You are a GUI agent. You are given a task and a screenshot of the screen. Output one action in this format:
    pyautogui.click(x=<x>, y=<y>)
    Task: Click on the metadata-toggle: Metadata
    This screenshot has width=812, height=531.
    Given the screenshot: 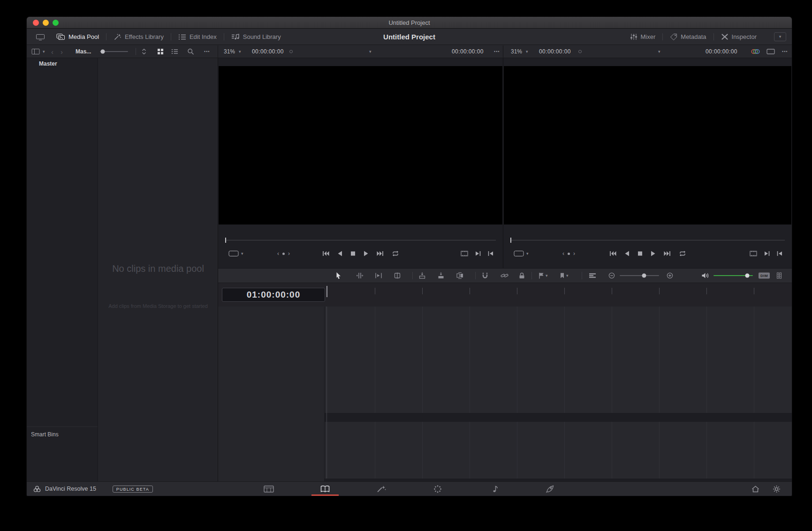 What is the action you would take?
    pyautogui.click(x=688, y=37)
    